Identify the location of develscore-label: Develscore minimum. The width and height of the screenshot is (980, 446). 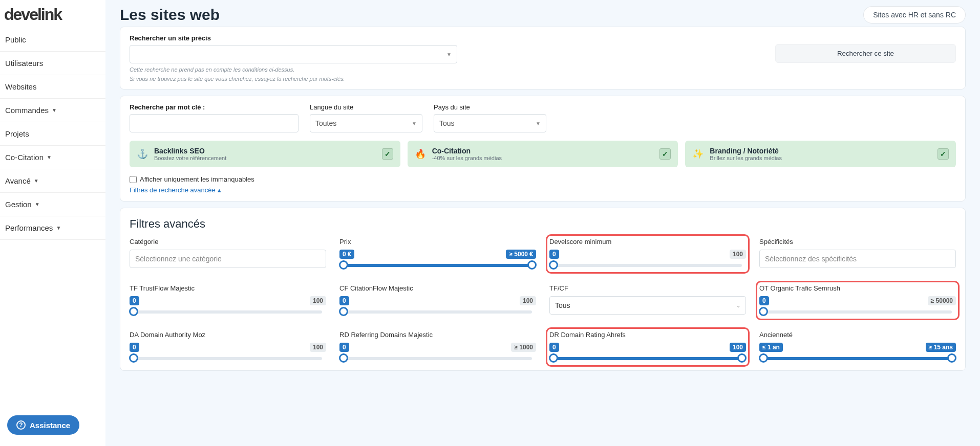
(648, 241).